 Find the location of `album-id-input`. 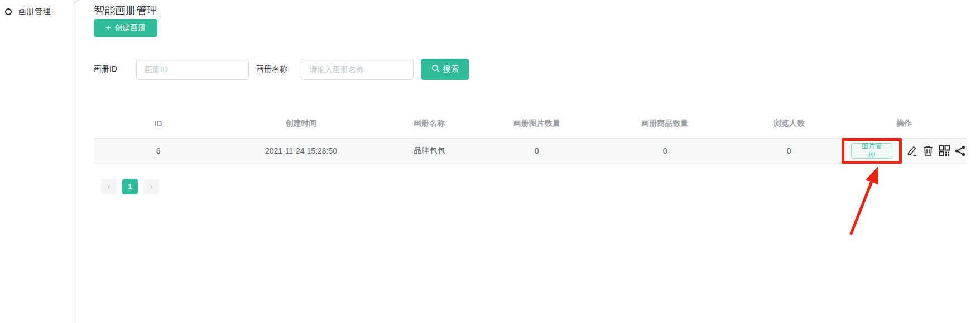

album-id-input is located at coordinates (193, 69).